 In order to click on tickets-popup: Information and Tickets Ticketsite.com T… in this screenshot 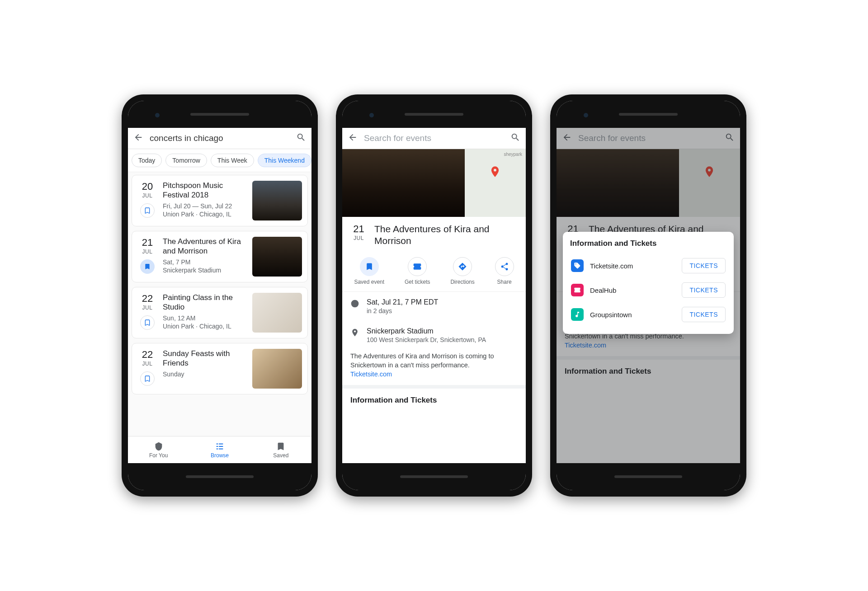, I will do `click(648, 283)`.